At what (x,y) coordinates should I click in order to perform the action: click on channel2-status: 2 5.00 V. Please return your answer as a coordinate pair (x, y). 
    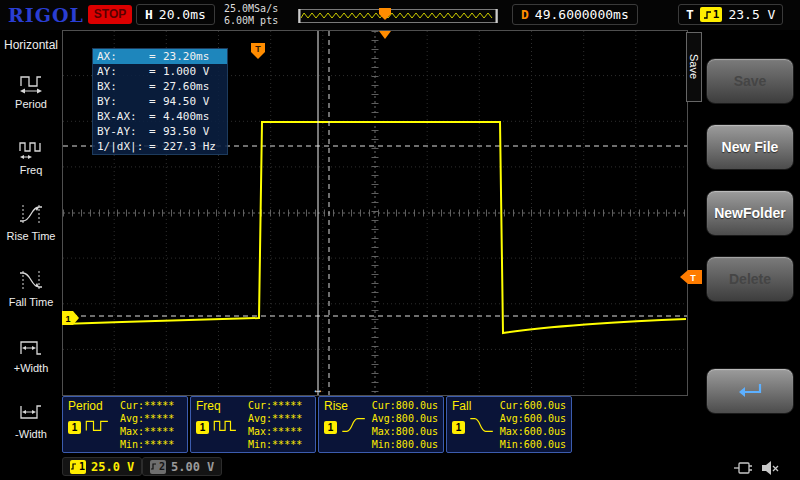
    Looking at the image, I should click on (182, 466).